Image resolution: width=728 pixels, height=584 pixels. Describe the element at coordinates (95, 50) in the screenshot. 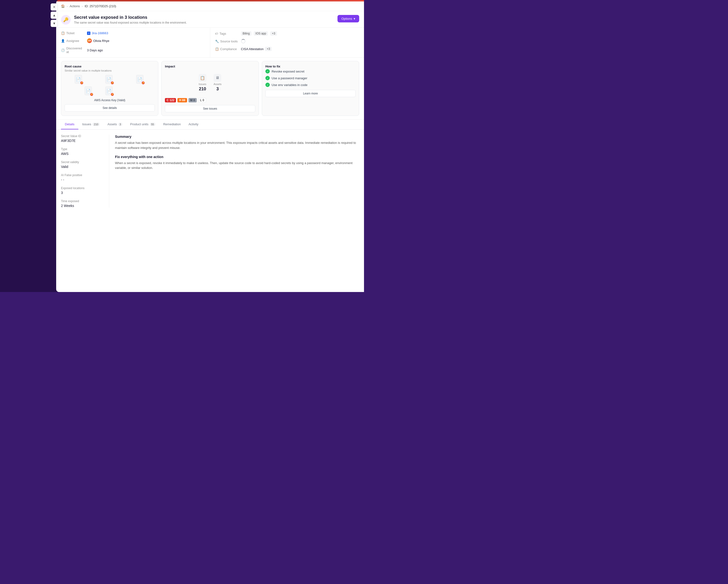

I see `discovered-value: 3 Days ago` at that location.